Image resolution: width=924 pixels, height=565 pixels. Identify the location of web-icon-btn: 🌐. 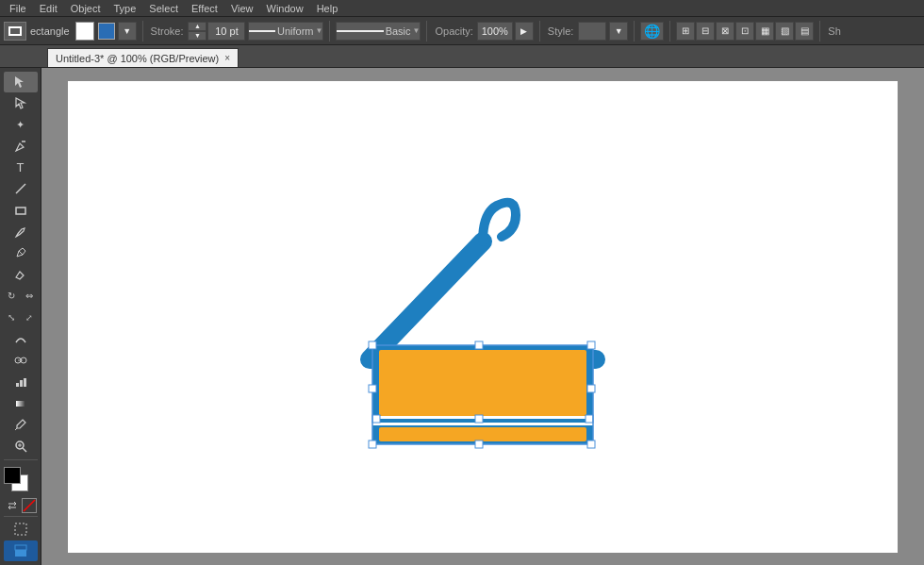
(652, 31).